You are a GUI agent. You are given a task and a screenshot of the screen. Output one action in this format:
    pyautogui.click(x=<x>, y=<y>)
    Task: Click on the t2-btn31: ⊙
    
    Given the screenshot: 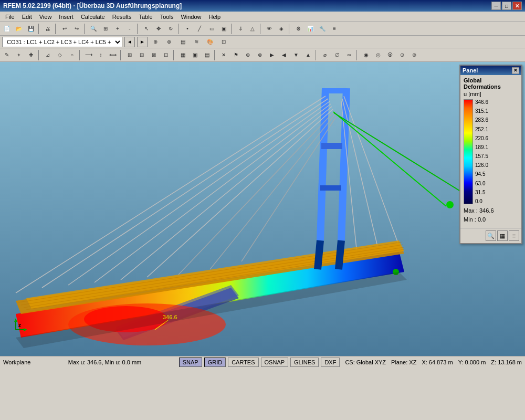 What is the action you would take?
    pyautogui.click(x=402, y=55)
    